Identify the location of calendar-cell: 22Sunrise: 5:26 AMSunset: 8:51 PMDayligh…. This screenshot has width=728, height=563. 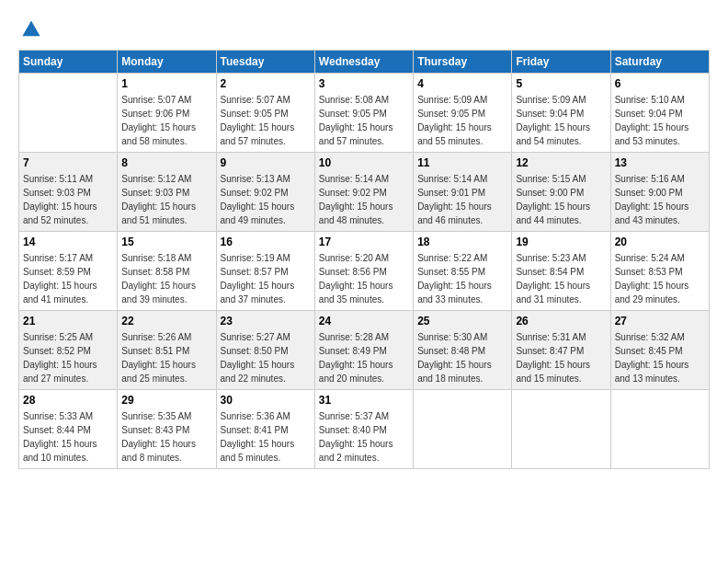
(167, 350).